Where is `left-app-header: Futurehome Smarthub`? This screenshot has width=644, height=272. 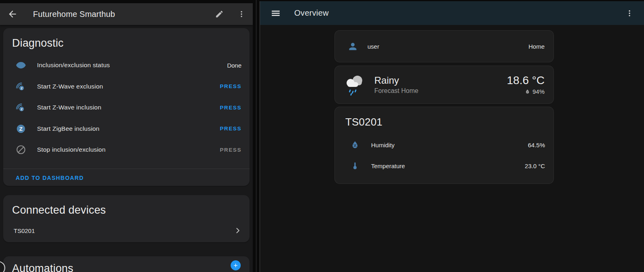 left-app-header: Futurehome Smarthub is located at coordinates (126, 14).